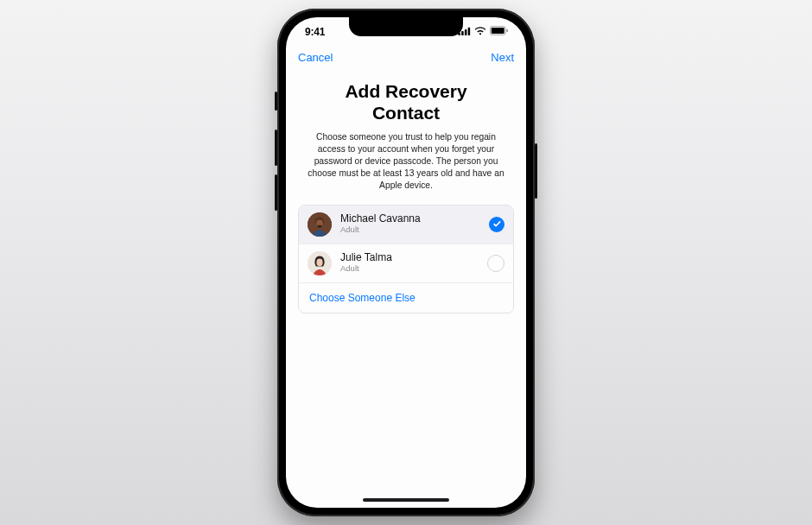  Describe the element at coordinates (406, 57) in the screenshot. I see `nav-bar: Cancel Next` at that location.